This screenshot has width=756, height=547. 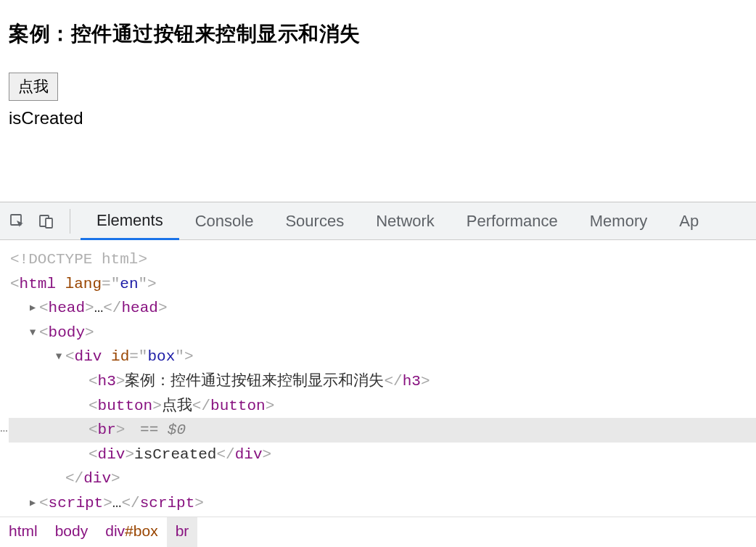 What do you see at coordinates (46, 221) in the screenshot?
I see `device-toolbar-icon` at bounding box center [46, 221].